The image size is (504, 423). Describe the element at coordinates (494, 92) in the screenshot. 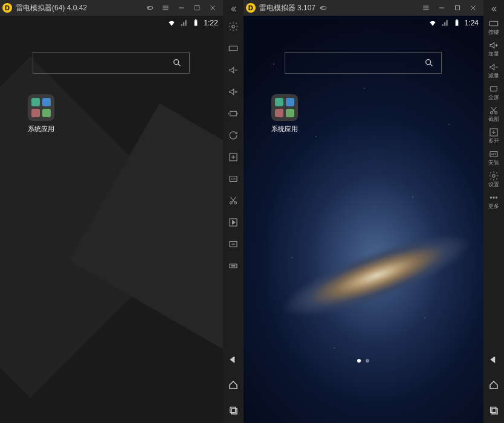

I see `fullscreen-button: 全屏` at that location.